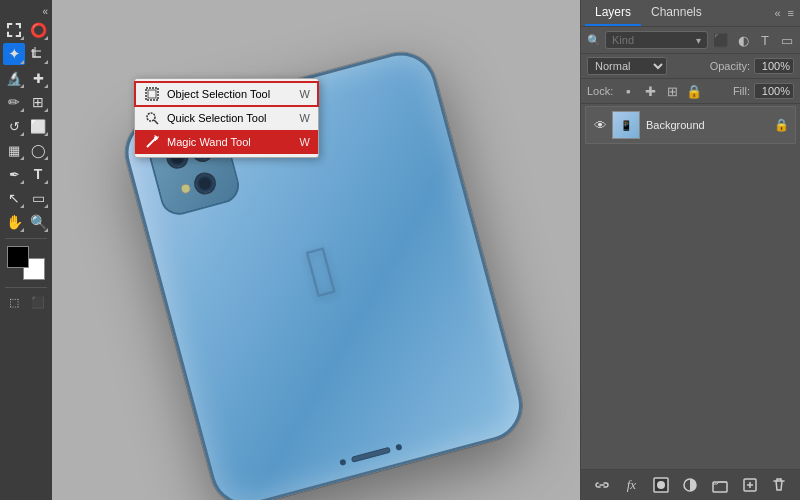  I want to click on filter-shape-icon: ▭, so click(787, 40).